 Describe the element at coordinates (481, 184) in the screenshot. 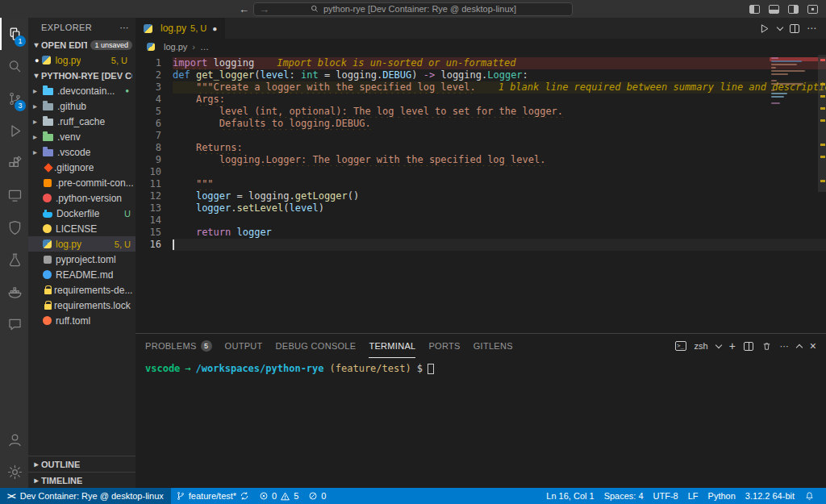

I see `code-line-11: 11 """` at that location.